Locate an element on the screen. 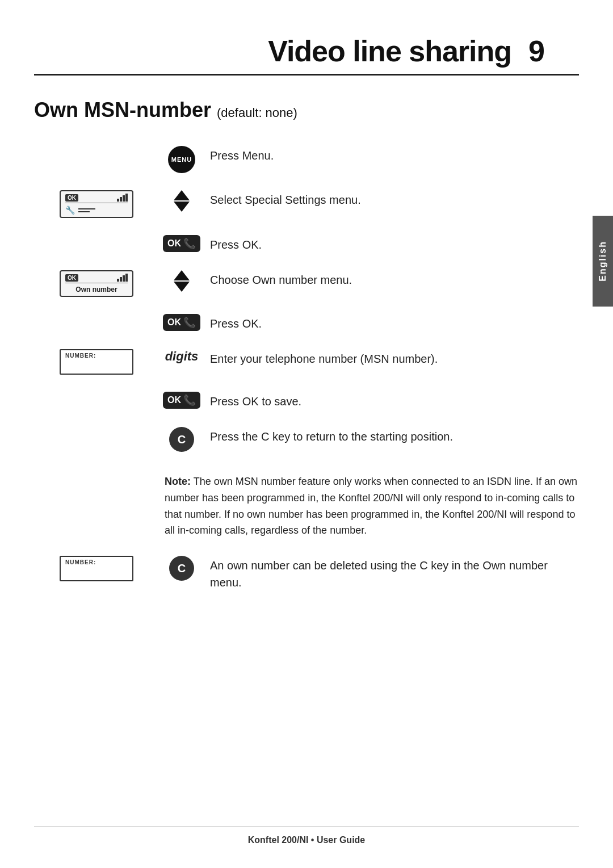 The width and height of the screenshot is (613, 868). step-instruction-2: Select Special Settings menu. is located at coordinates (392, 199).